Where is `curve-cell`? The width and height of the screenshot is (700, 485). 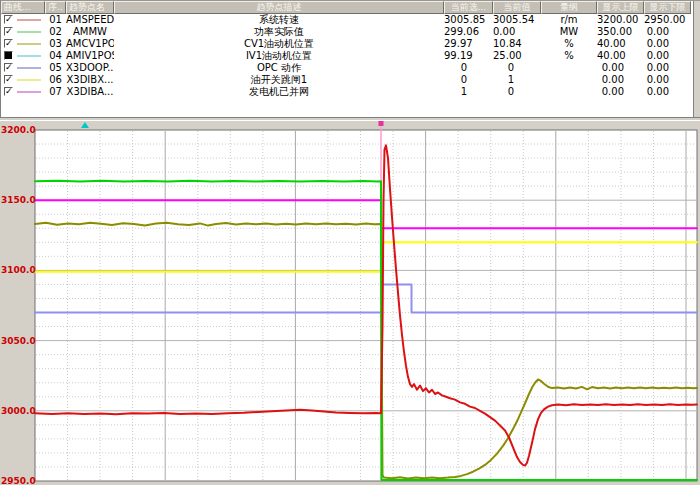
curve-cell is located at coordinates (23, 56).